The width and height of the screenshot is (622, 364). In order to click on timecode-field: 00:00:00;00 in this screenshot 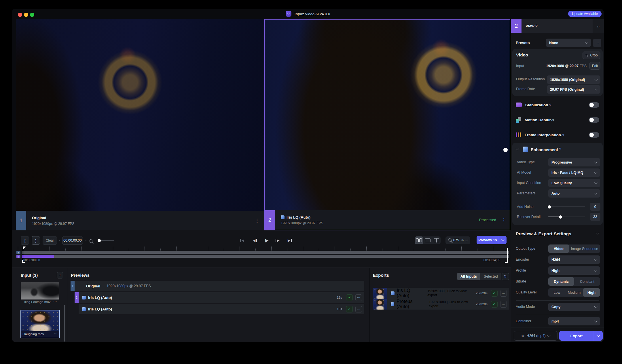, I will do `click(73, 240)`.